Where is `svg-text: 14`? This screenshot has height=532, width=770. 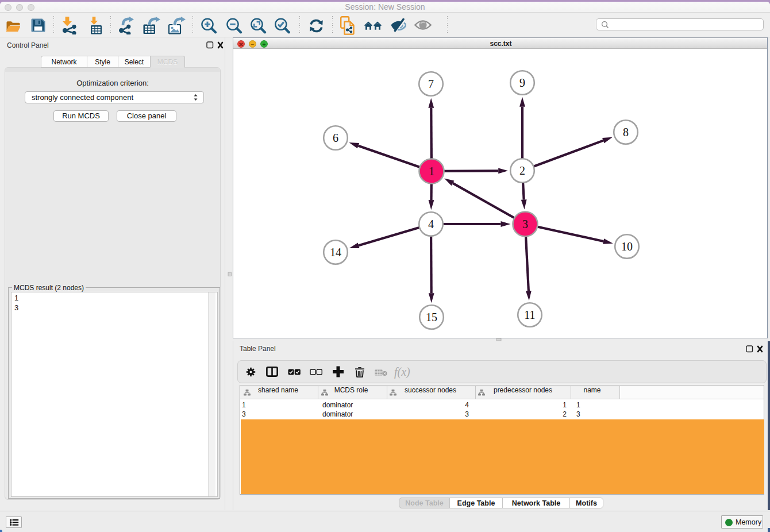 svg-text: 14 is located at coordinates (336, 252).